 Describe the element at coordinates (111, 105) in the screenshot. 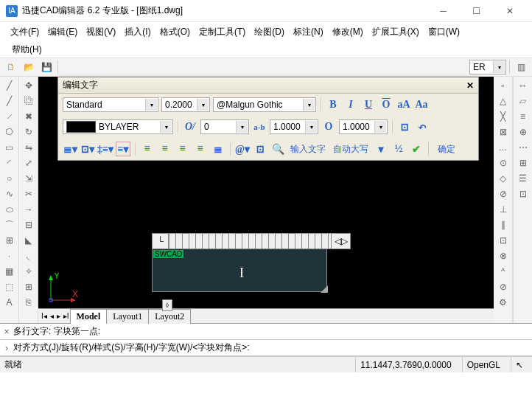

I see `text-style-combo: Standard▾` at that location.